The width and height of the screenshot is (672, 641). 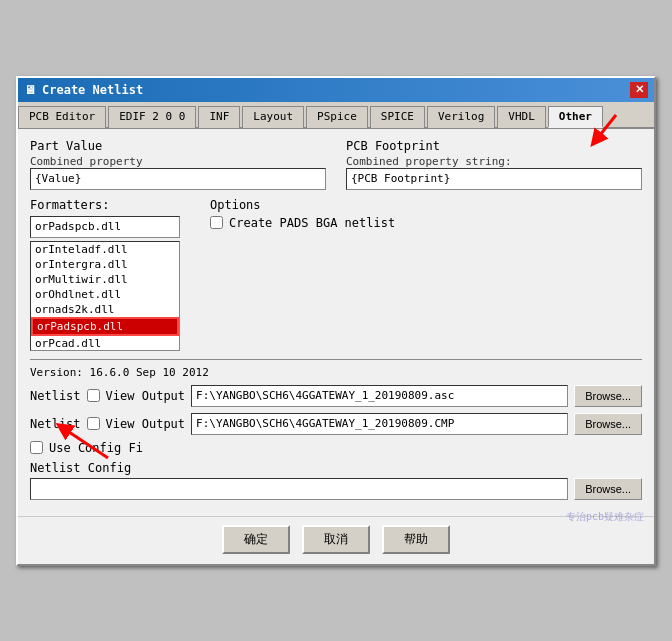 I want to click on tab-spice: SPICE, so click(x=398, y=117).